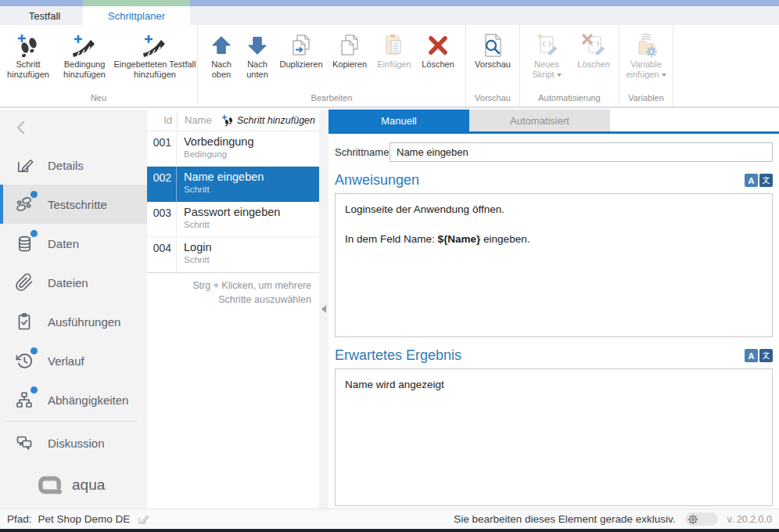 Image resolution: width=779 pixels, height=532 pixels. What do you see at coordinates (84, 55) in the screenshot?
I see `add-condition-button: Bedingung hinzufügen` at bounding box center [84, 55].